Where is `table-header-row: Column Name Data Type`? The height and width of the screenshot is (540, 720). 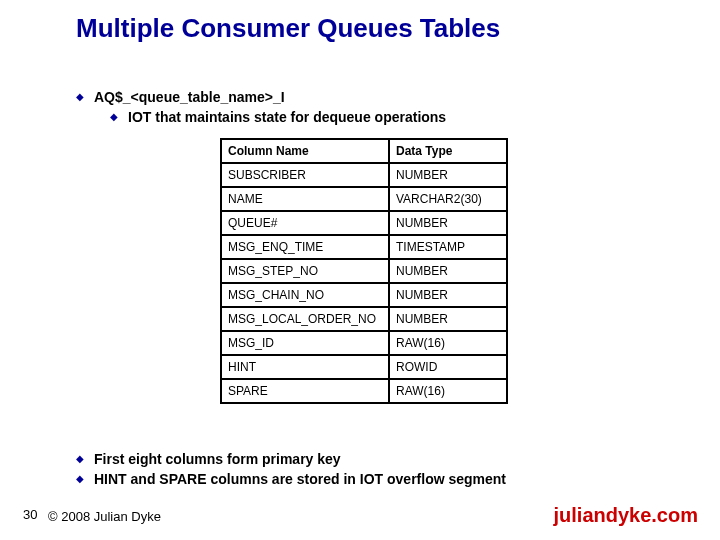 table-header-row: Column Name Data Type is located at coordinates (364, 151).